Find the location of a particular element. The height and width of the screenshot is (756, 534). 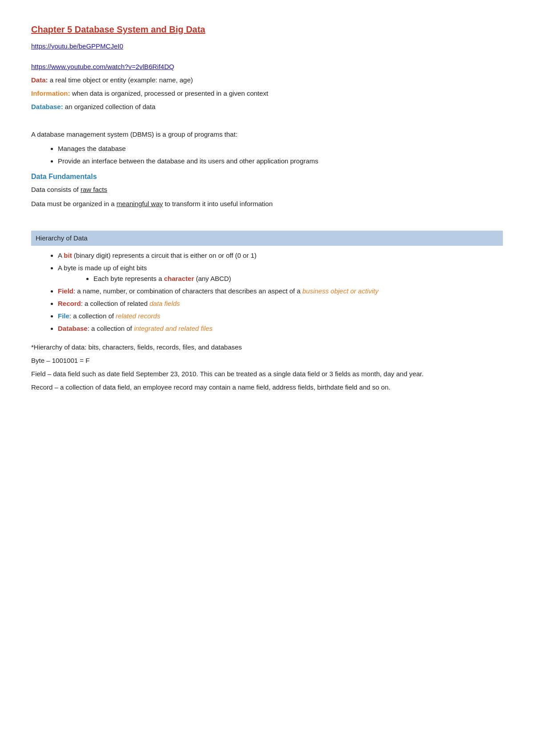

dbms-bullet-list: Manages the database Provide an interfac… is located at coordinates (280, 155).